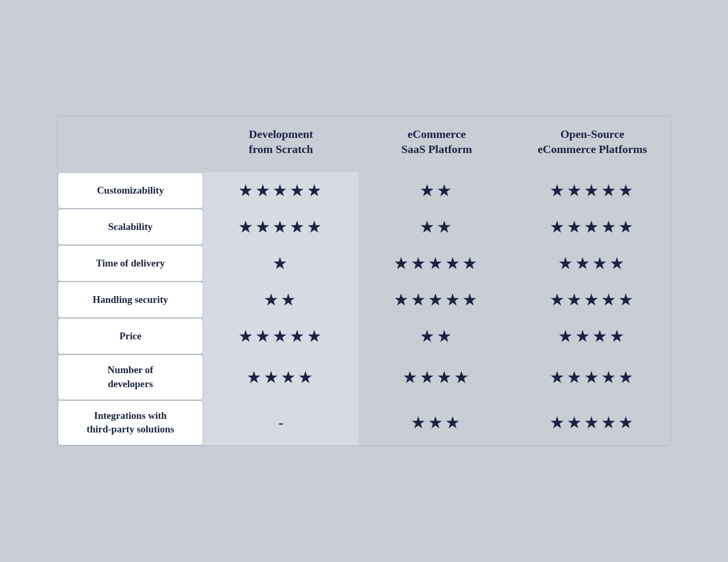 This screenshot has width=728, height=562. I want to click on header-saas: eCommerceSaaS Platform, so click(437, 145).